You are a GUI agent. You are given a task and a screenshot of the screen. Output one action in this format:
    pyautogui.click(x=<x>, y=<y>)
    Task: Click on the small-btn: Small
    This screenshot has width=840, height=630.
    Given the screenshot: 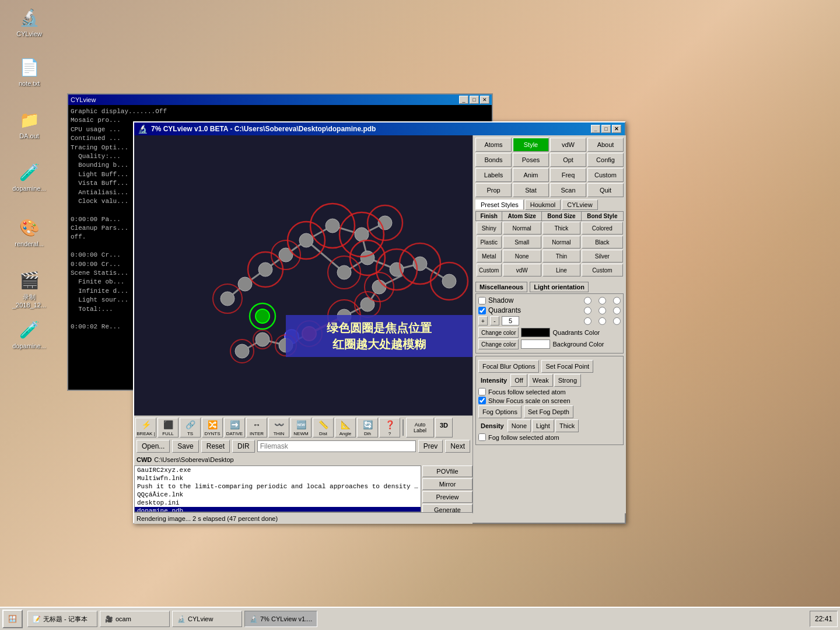 What is the action you would take?
    pyautogui.click(x=522, y=242)
    